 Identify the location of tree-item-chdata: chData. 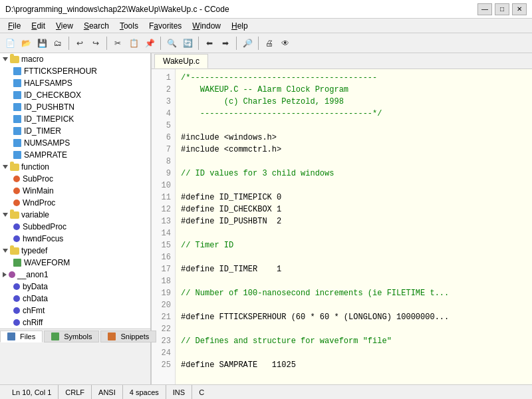
(75, 299).